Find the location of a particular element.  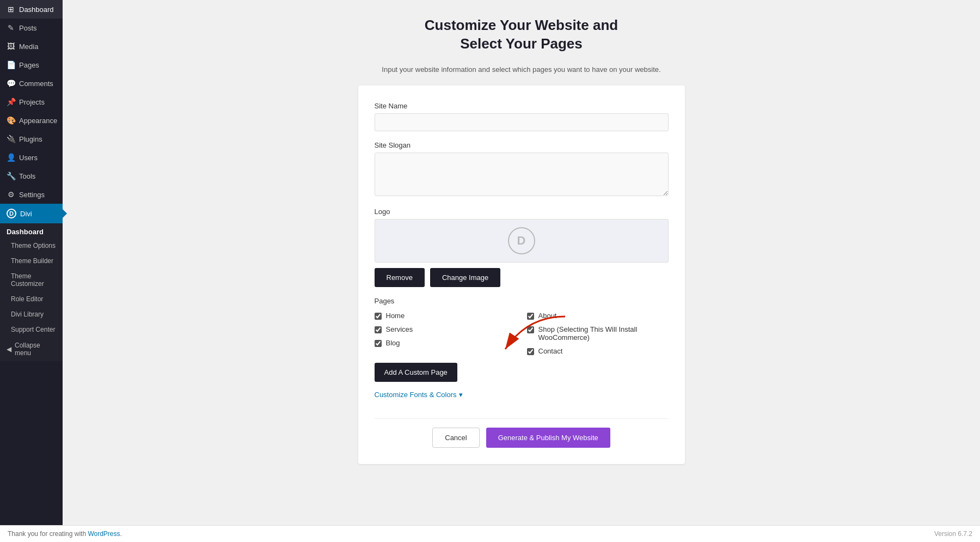

sidebar-item-label: Appearance is located at coordinates (38, 121).